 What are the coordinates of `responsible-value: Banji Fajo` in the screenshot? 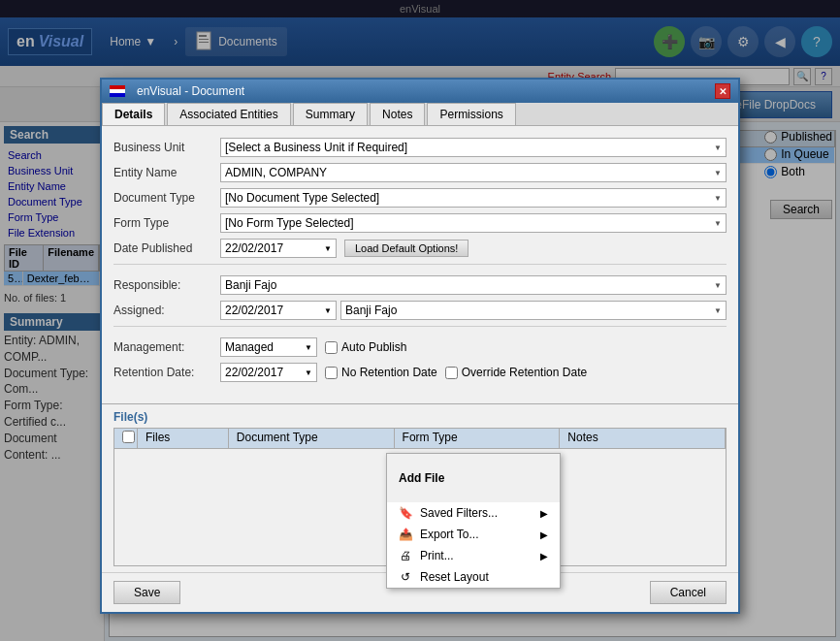 It's located at (250, 285).